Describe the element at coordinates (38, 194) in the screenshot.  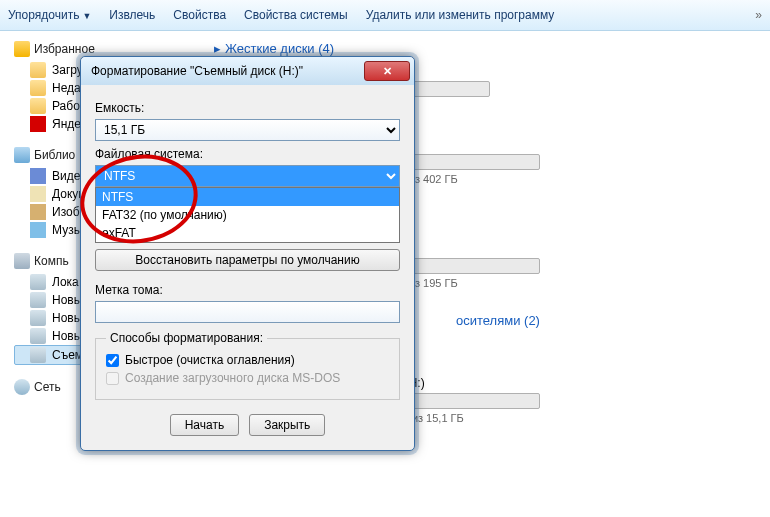
I see `document-icon` at that location.